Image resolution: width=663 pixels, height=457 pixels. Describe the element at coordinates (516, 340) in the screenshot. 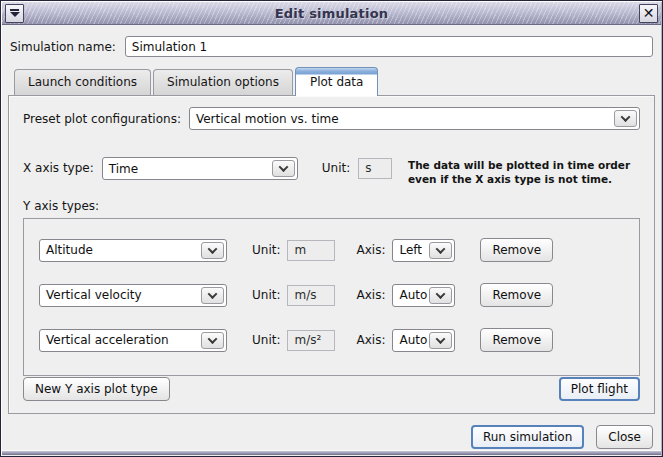

I see `remove-y-axis-button-2: Remove` at that location.